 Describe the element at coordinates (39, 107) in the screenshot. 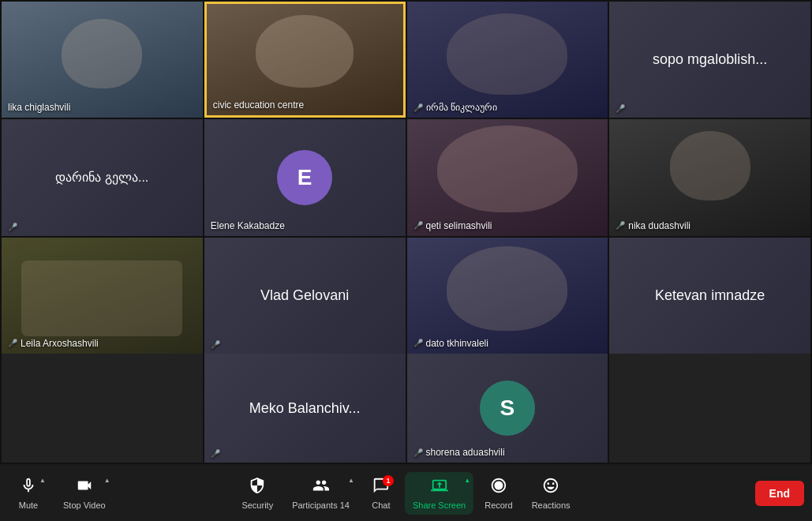

I see `participant-name: lika chiglashvili` at that location.